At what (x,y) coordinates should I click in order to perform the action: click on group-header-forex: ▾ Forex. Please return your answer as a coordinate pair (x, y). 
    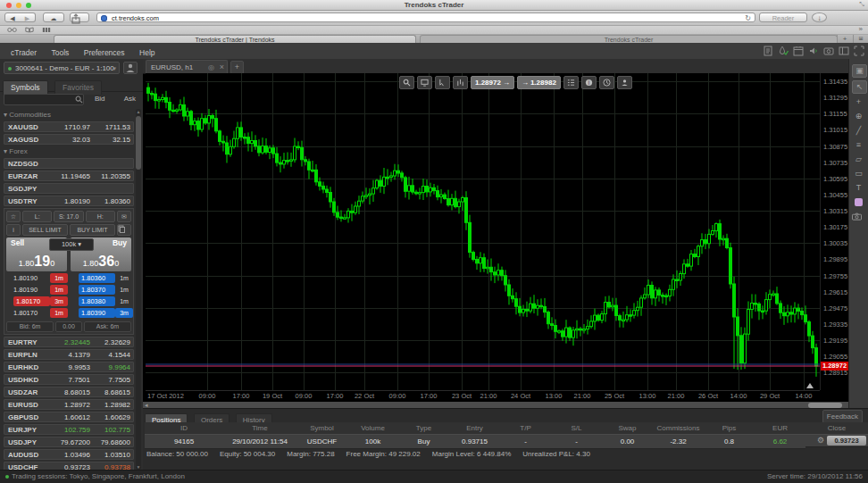
    Looking at the image, I should click on (69, 152).